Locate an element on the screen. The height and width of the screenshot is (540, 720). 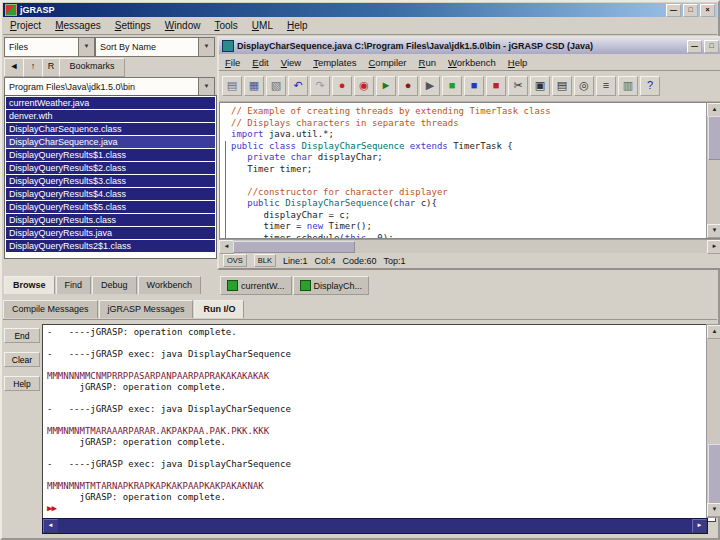
tab-workbench: Workbench is located at coordinates (170, 285).